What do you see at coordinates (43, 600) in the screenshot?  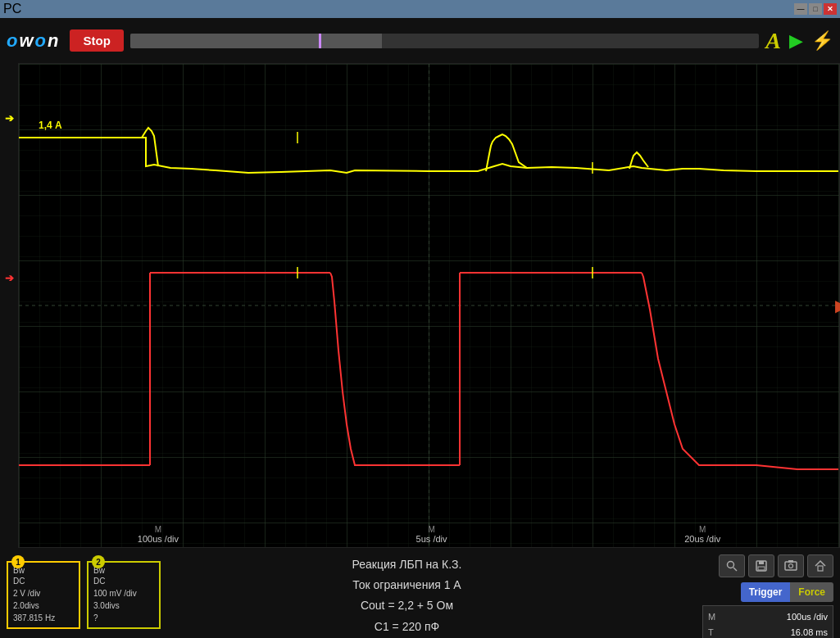 I see `ch1-info: DC 2 V /div 2.0divs 387.815 Hz` at bounding box center [43, 600].